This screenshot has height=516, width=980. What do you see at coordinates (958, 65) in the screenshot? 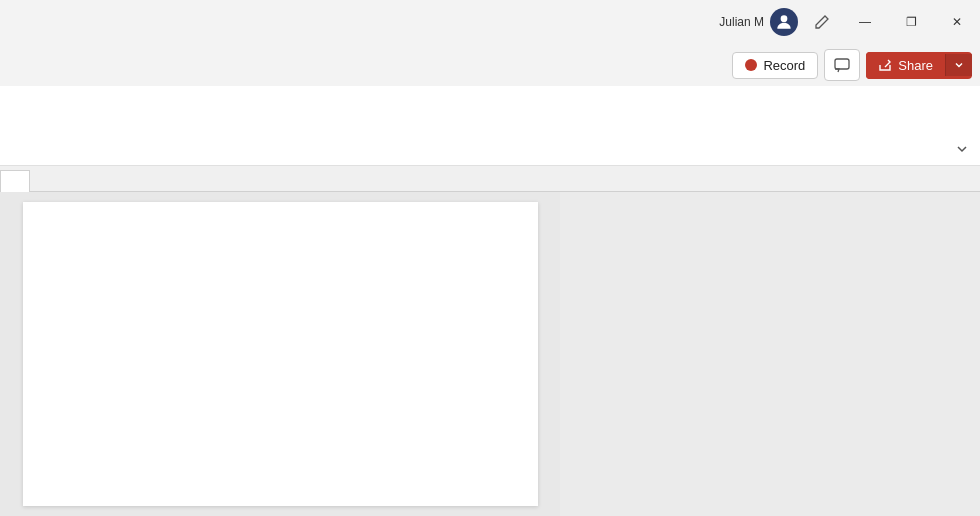
I see `share-dropdown-button` at bounding box center [958, 65].